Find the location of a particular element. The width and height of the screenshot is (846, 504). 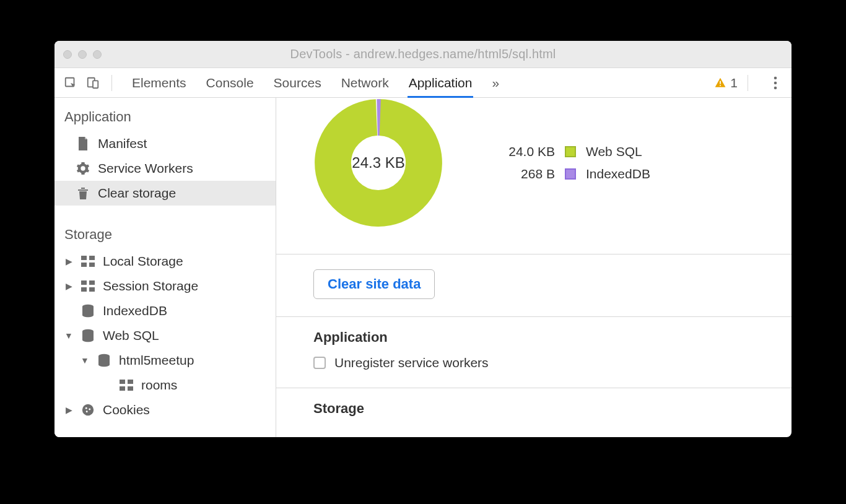

window-title: DevTools - andrew.hedges.name/html5/sql.… is located at coordinates (423, 54).